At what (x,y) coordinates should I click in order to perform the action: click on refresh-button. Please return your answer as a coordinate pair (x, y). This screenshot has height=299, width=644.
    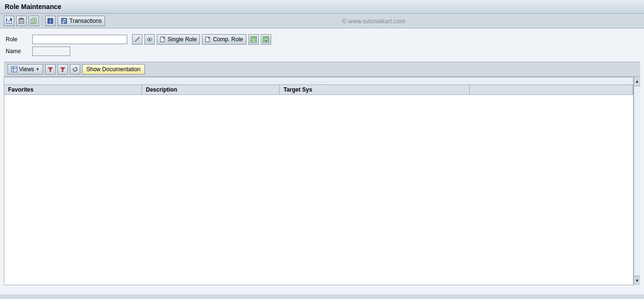
    Looking at the image, I should click on (75, 69).